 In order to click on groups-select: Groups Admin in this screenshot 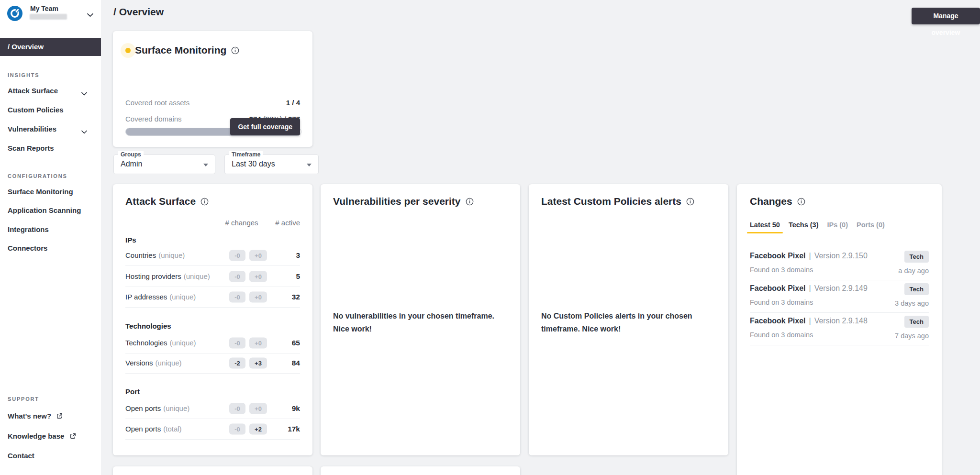, I will do `click(165, 165)`.